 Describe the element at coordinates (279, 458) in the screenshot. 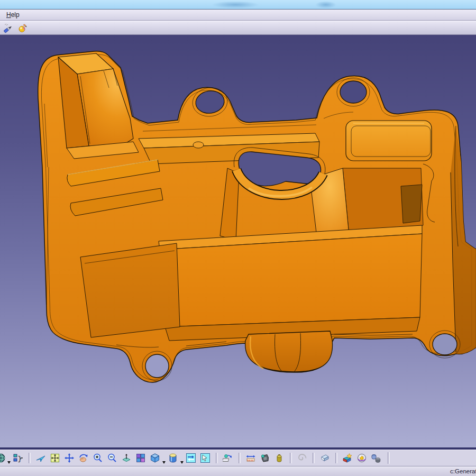

I see `measure-inertia-icon` at that location.